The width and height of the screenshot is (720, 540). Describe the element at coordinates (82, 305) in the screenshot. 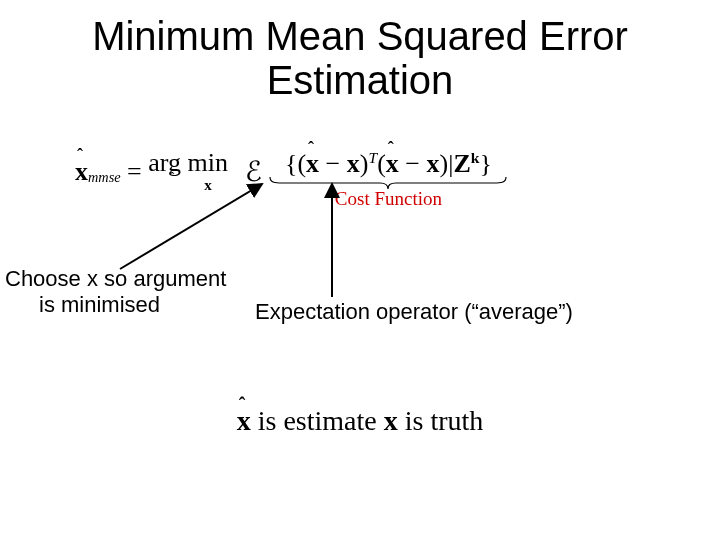

I see `argmin-caption-line-2: is minimised` at that location.